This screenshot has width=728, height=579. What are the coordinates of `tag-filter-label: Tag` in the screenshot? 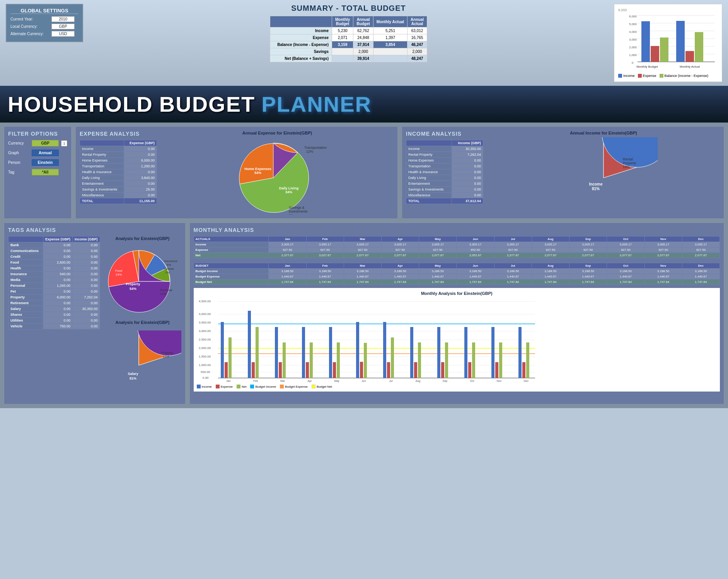 It's located at (19, 172).